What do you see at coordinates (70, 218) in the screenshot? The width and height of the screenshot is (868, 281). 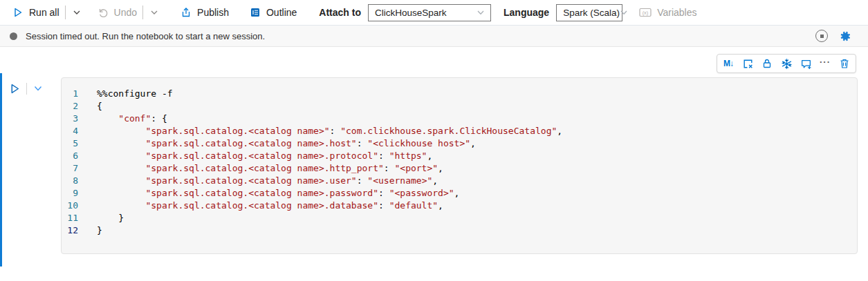 I see `line-number: 11` at bounding box center [70, 218].